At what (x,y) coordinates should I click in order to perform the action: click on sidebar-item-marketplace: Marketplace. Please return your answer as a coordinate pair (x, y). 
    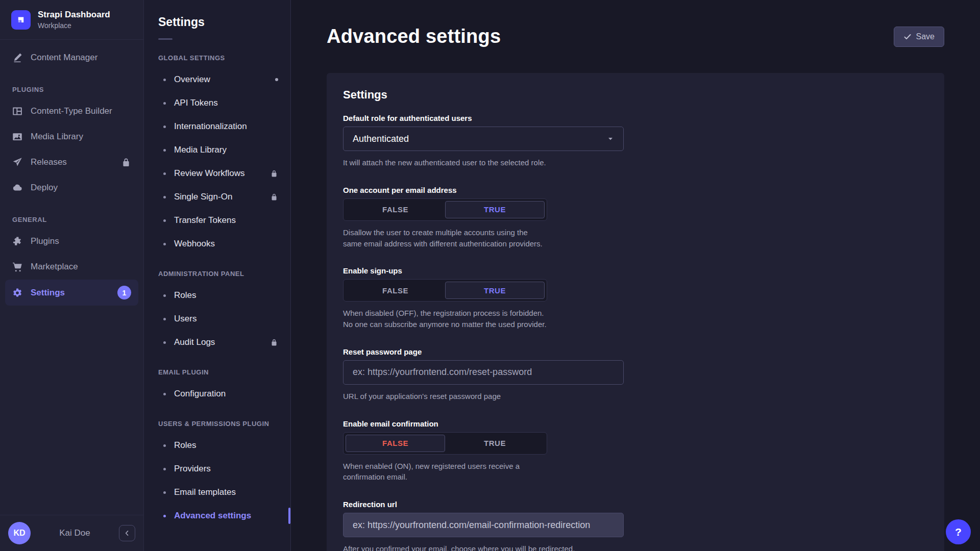
    Looking at the image, I should click on (71, 267).